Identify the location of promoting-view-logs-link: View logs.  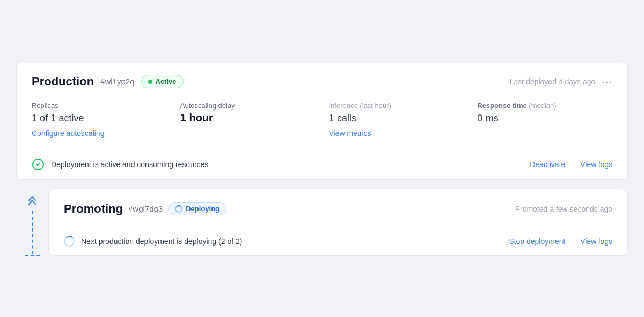
(596, 241).